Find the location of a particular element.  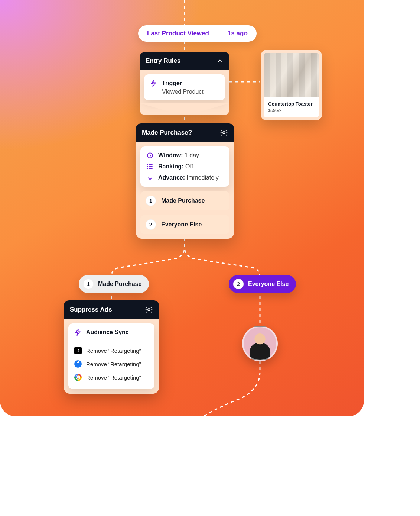

setting-label: Ranking: is located at coordinates (171, 167).